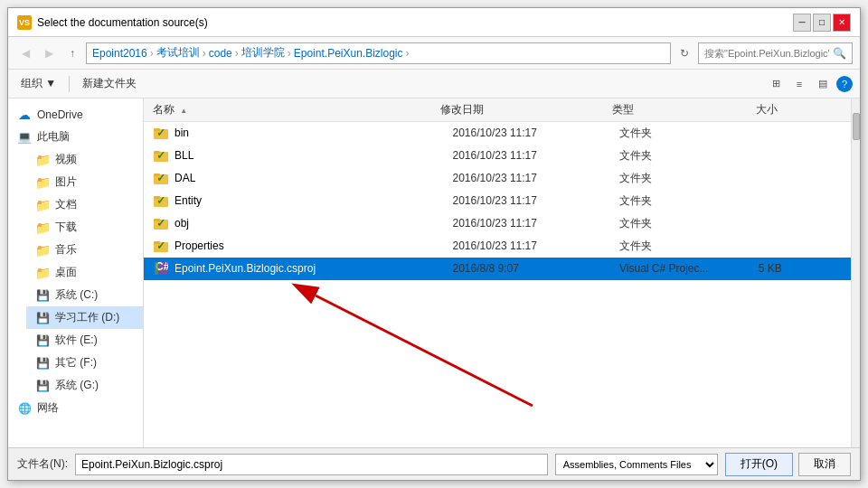 The height and width of the screenshot is (488, 868). Describe the element at coordinates (85, 228) in the screenshot. I see `sidebar-item-downloads: 📁 下载` at that location.